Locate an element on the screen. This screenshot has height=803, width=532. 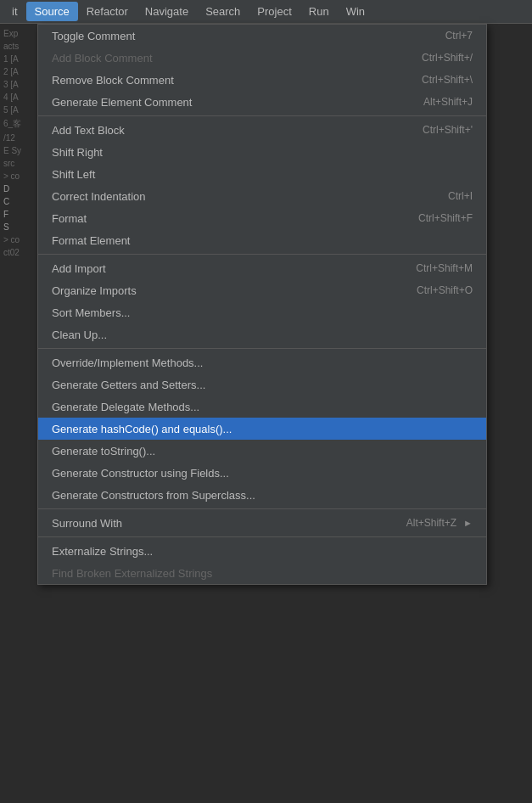
menu-format: Format Ctrl+Shift+F is located at coordinates (262, 218).